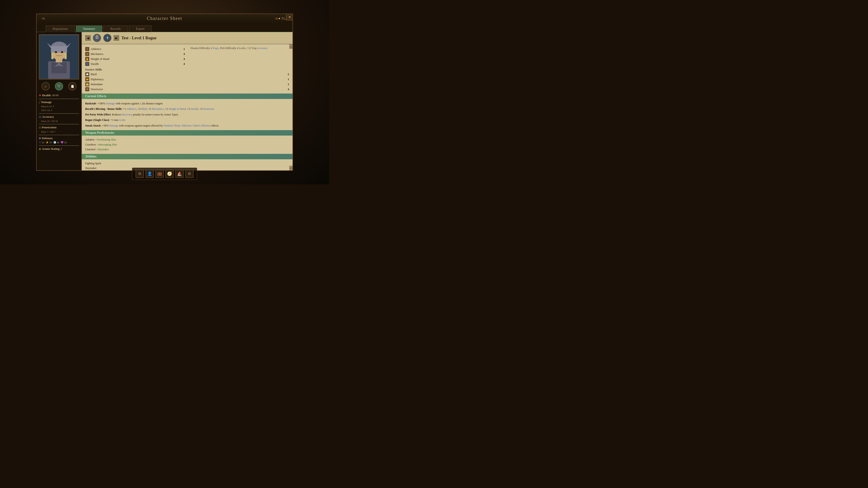 Image resolution: width=868 pixels, height=488 pixels. Describe the element at coordinates (291, 168) in the screenshot. I see `scroll-down-button: ▼` at that location.